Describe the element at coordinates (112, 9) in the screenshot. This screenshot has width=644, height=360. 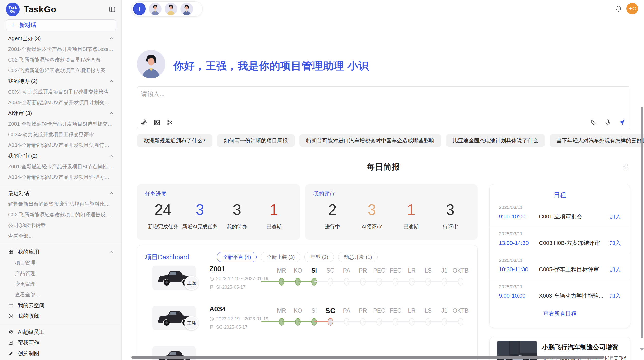
I see `collapse-sidebar-icon` at that location.